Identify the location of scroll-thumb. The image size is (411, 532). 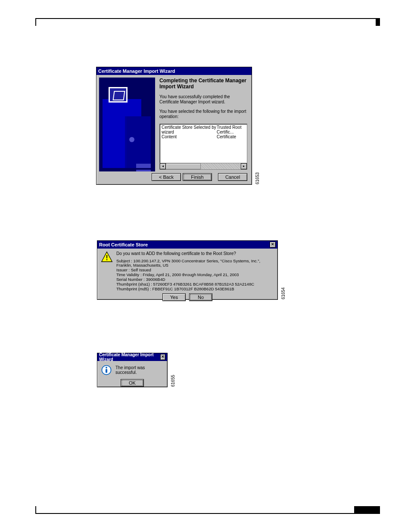
(184, 166).